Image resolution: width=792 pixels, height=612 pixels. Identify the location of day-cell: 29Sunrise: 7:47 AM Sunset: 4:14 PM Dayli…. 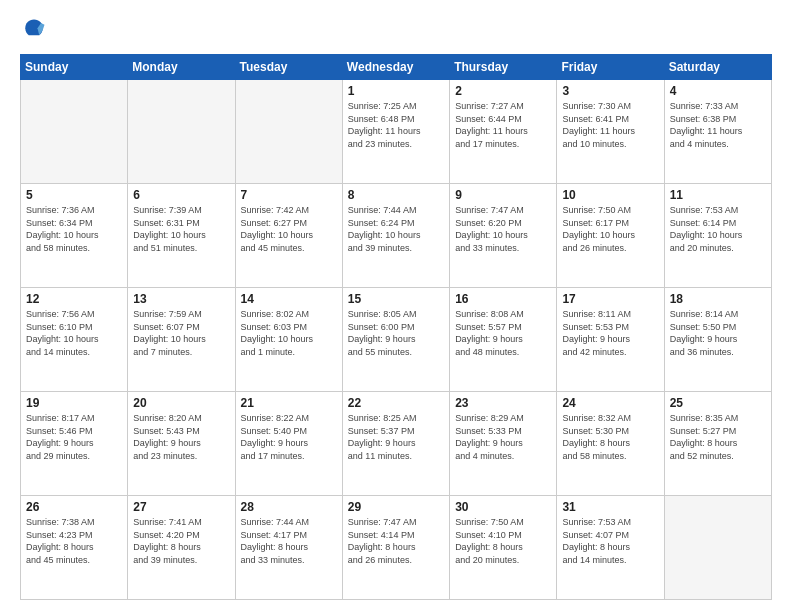
(396, 548).